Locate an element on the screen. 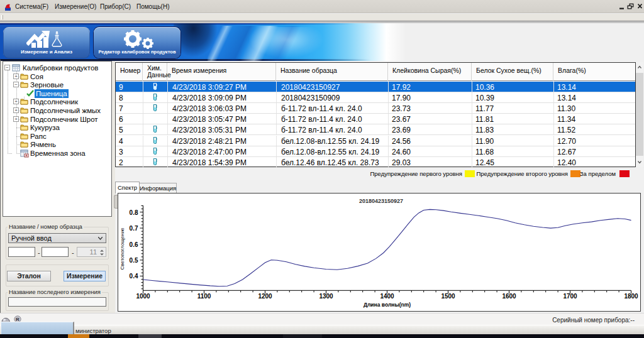  svg-text: 1100 is located at coordinates (204, 297).